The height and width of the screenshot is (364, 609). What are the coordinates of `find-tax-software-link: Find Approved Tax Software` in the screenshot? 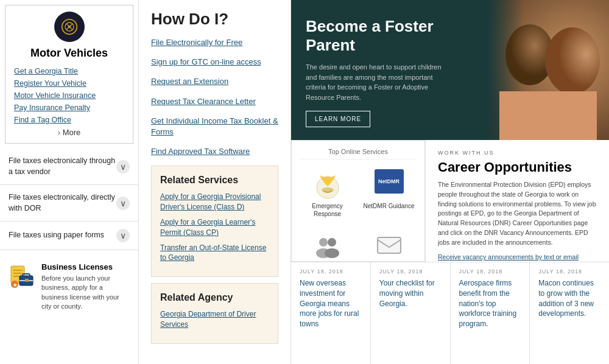 It's located at (214, 152).